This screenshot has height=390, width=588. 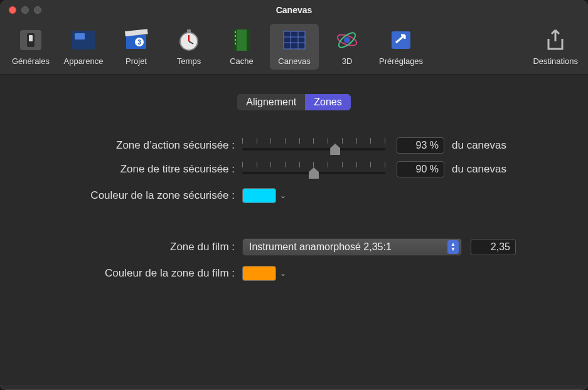 I want to click on segment-alignment: Alignement, so click(x=271, y=102).